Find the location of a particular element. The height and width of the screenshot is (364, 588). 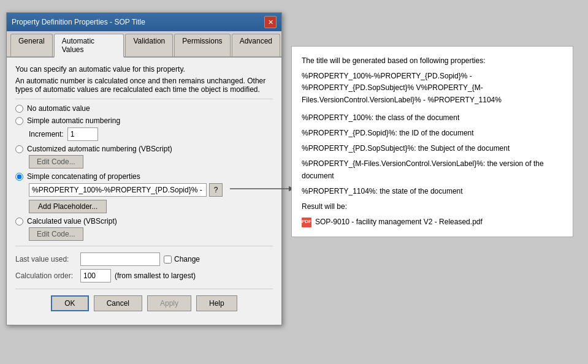

radio-customized is located at coordinates (20, 150).